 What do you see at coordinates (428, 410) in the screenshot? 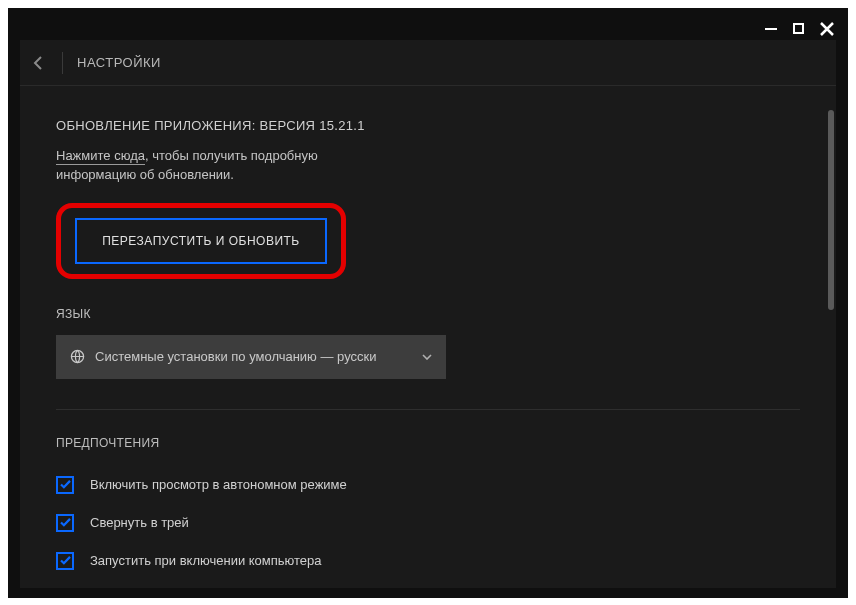
I see `section-divider` at bounding box center [428, 410].